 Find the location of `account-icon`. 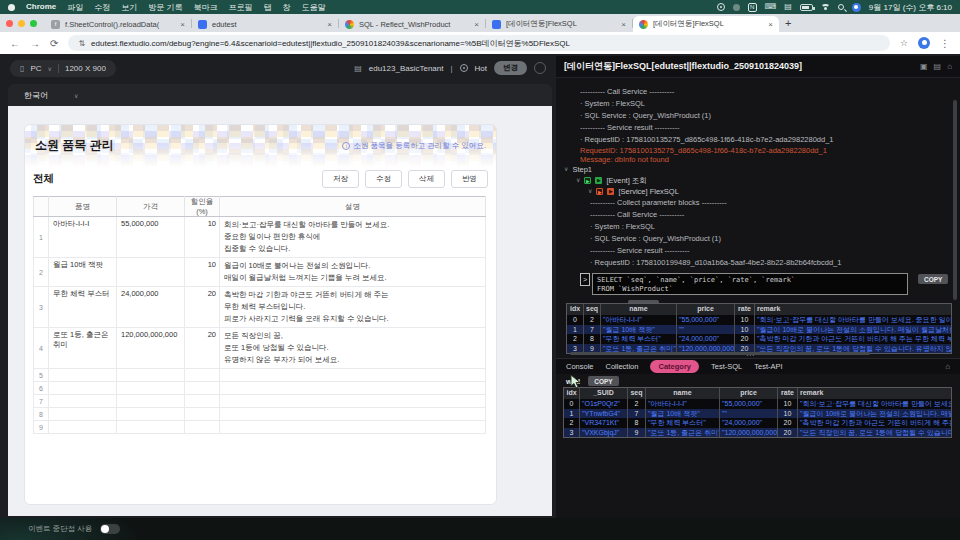

account-icon is located at coordinates (856, 8).